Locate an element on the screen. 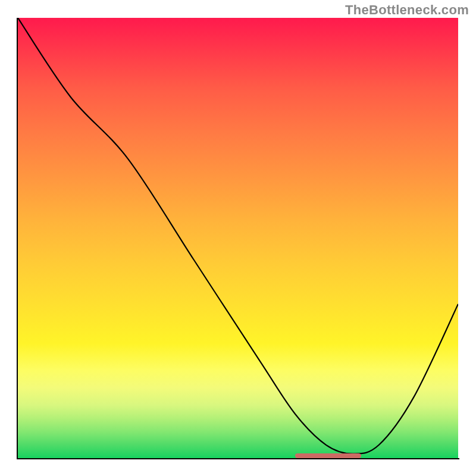  x-axis is located at coordinates (238, 459).